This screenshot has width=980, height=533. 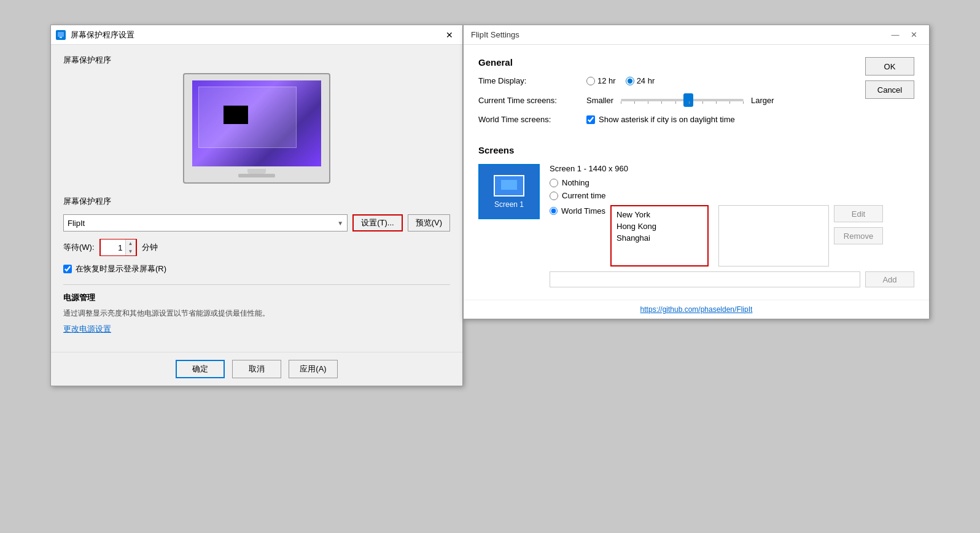 I want to click on nothing-radio, so click(x=554, y=183).